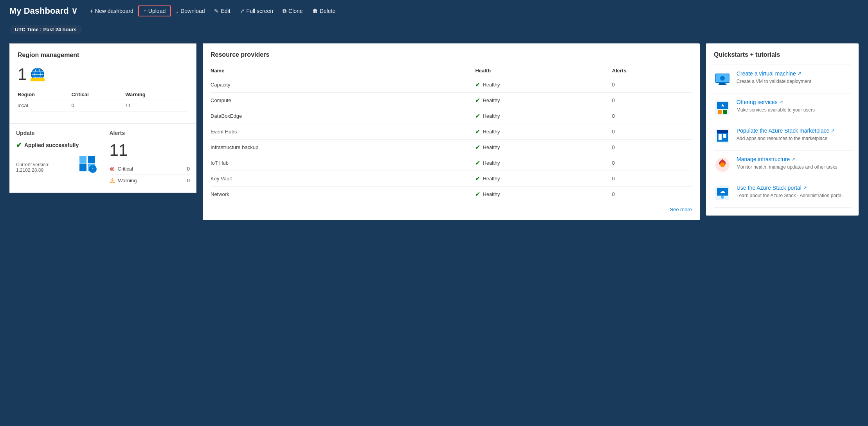  I want to click on quickstart-item-marketplace: Populate the Azure Stack marketplace ↗ A…, so click(782, 136).